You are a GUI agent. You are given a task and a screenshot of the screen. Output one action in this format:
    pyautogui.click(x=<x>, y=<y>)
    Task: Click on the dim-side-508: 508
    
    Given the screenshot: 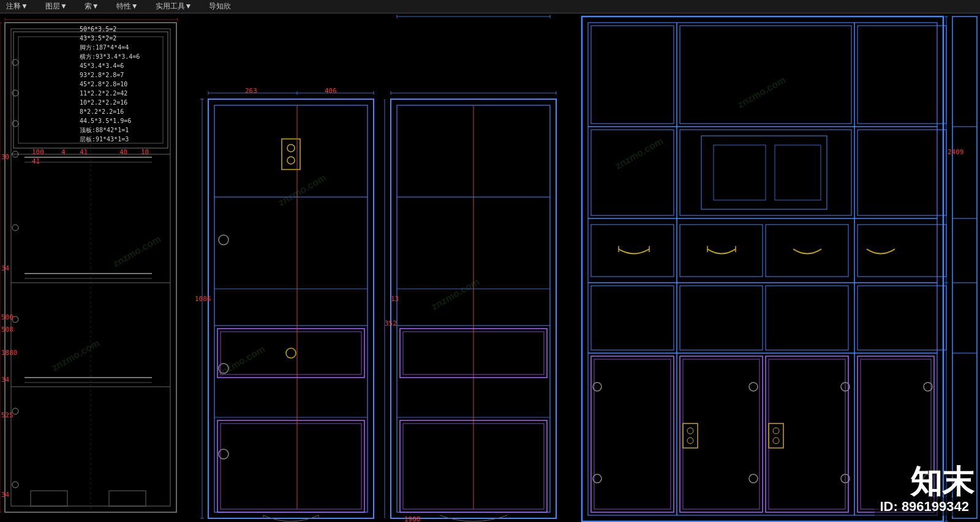 What is the action you would take?
    pyautogui.click(x=7, y=329)
    